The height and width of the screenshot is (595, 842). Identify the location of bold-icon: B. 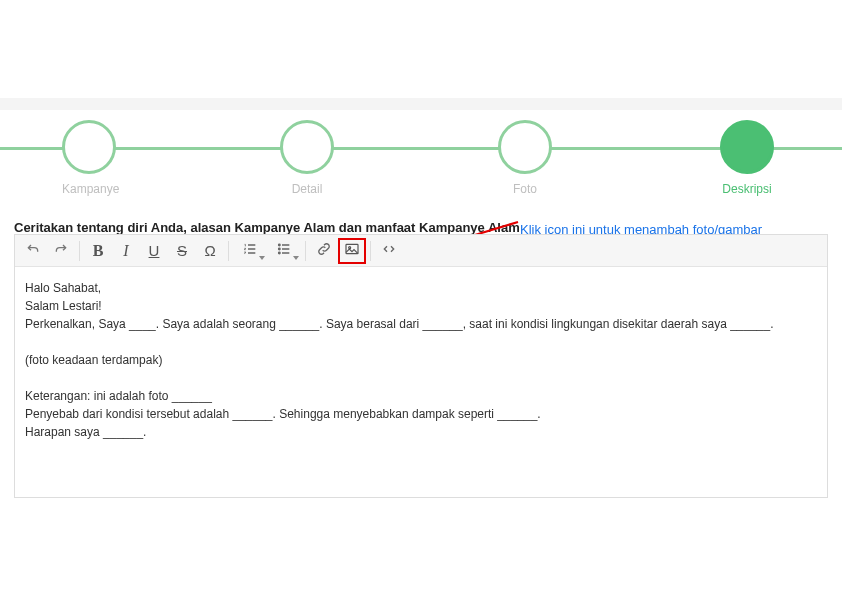
(98, 251).